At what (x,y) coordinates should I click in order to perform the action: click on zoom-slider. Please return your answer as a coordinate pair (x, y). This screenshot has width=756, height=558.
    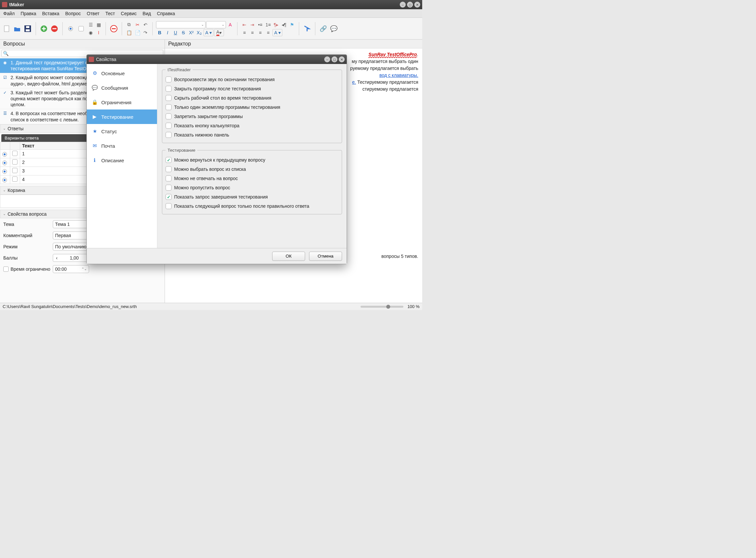
    Looking at the image, I should click on (382, 307).